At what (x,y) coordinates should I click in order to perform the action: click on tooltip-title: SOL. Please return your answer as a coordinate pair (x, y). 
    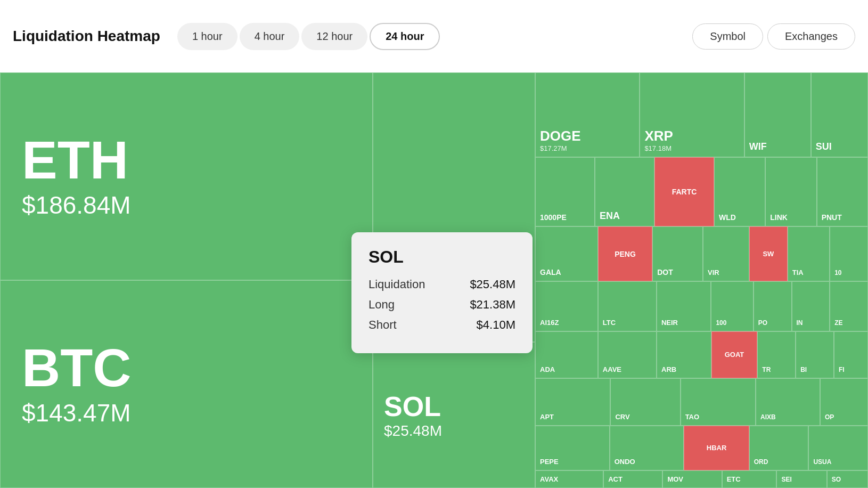
    Looking at the image, I should click on (442, 257).